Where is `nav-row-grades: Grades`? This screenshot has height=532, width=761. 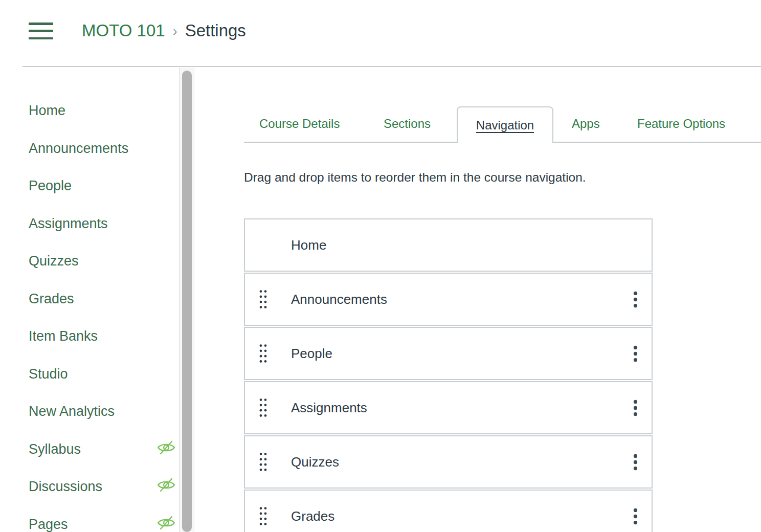 nav-row-grades: Grades is located at coordinates (448, 511).